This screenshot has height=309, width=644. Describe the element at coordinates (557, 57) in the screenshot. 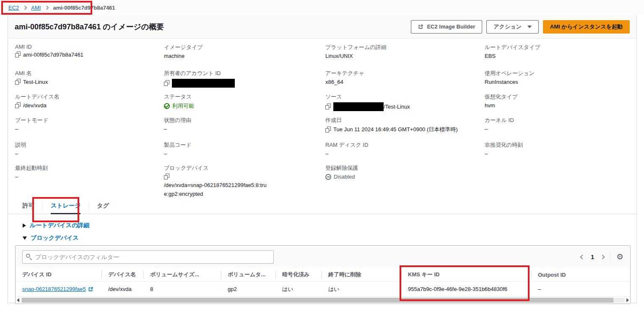

I see `field-root-device-type: ルートデバイスタイプ EBS` at that location.